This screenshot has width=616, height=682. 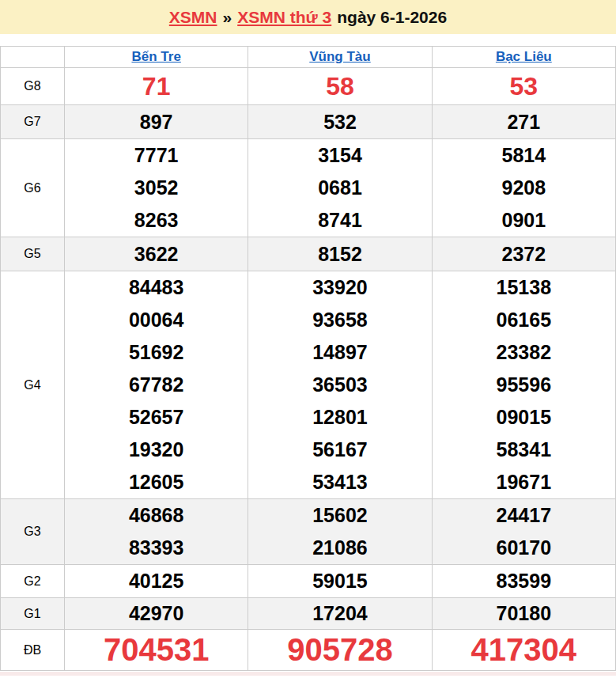 What do you see at coordinates (157, 320) in the screenshot?
I see `prize-number: 00064` at bounding box center [157, 320].